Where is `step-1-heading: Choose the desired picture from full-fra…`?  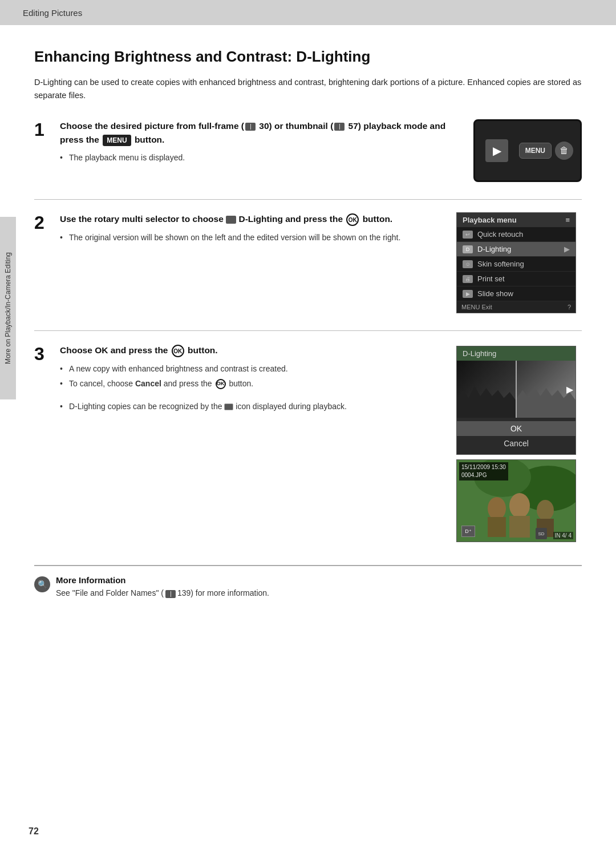
step-1-heading: Choose the desired picture from full-fra… is located at coordinates (258, 132).